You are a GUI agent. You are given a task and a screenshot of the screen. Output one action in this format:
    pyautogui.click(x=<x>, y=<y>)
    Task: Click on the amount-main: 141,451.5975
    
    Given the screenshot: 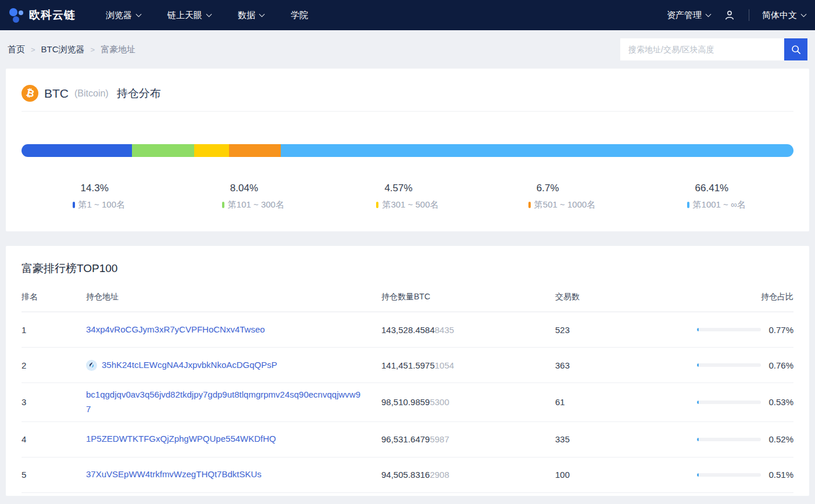 What is the action you would take?
    pyautogui.click(x=408, y=365)
    